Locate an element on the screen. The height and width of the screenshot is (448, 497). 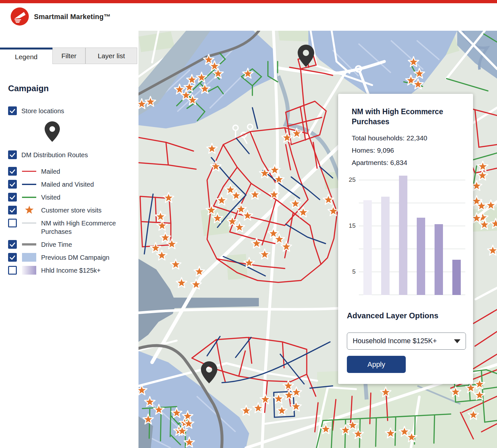
legend-item-customer-store-visits: Customer store visits is located at coordinates (73, 210).